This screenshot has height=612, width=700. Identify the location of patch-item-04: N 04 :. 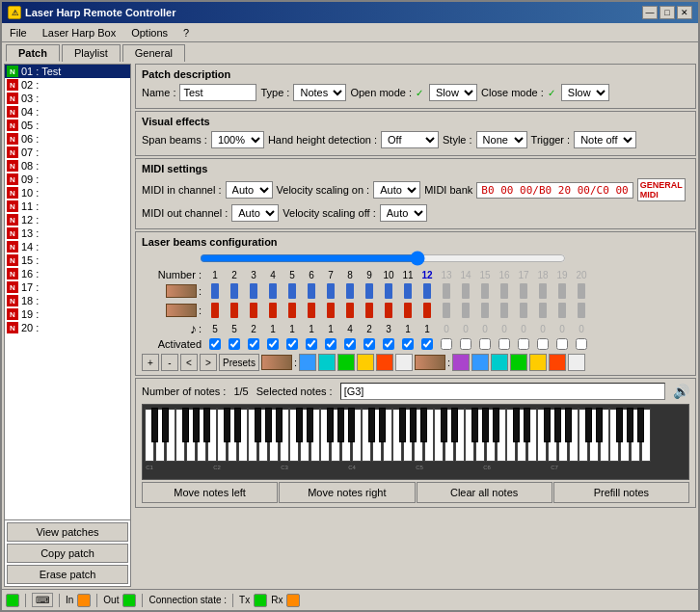
(67, 112).